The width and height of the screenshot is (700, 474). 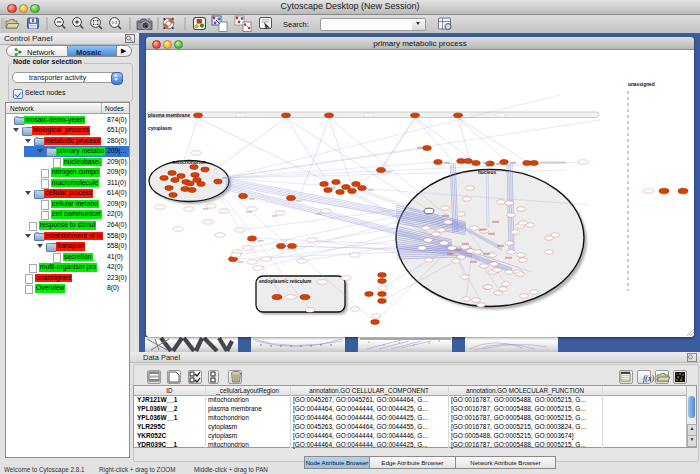 I want to click on svg-text: cytoplasm, so click(x=160, y=128).